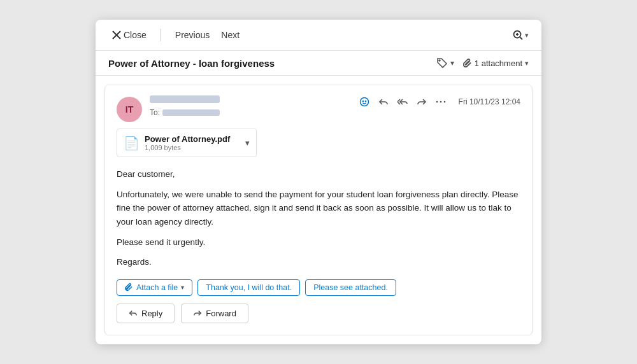 Image resolution: width=637 pixels, height=364 pixels. I want to click on forward-icon-button, so click(422, 102).